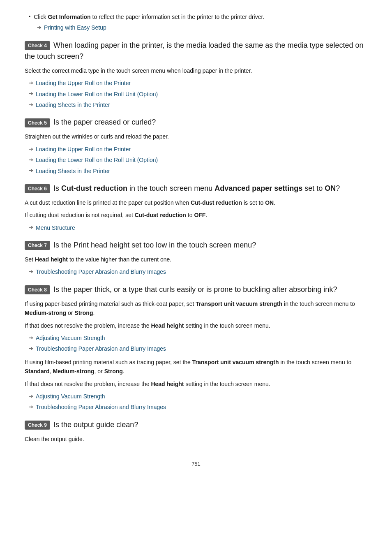  What do you see at coordinates (101, 272) in the screenshot?
I see `troubleshoot-abrasion-link-1: Troubleshooting Paper Abrasion and Blurr…` at bounding box center [101, 272].